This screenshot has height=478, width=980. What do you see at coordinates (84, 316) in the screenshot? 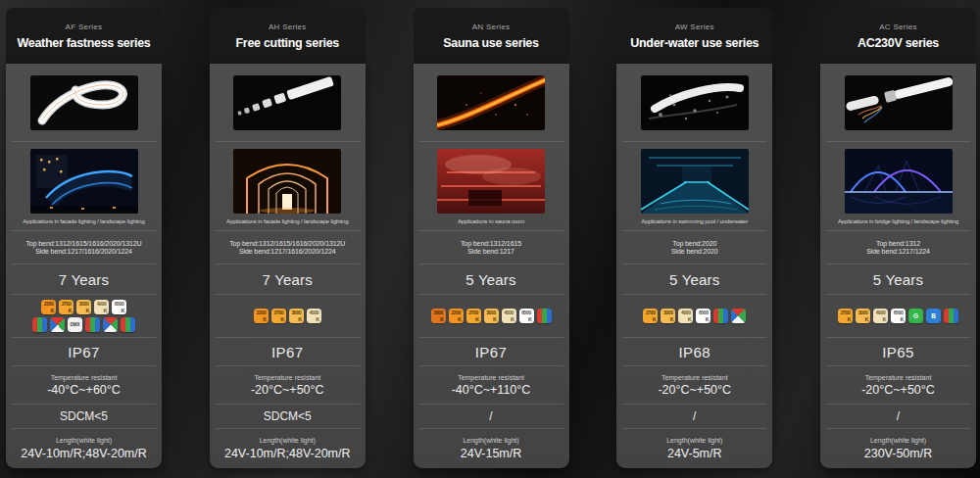
I see `color-options: 2200K2700K3000K4000K6500KDMX` at bounding box center [84, 316].